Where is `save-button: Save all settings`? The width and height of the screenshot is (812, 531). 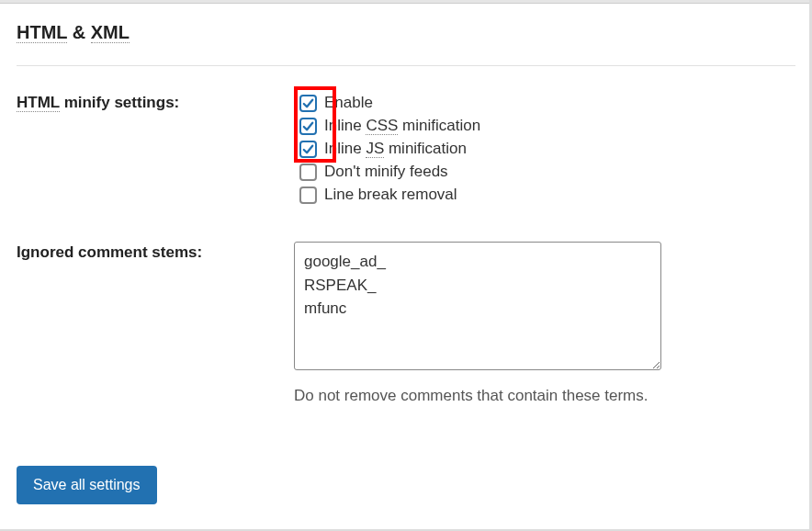
save-button: Save all settings is located at coordinates (86, 485).